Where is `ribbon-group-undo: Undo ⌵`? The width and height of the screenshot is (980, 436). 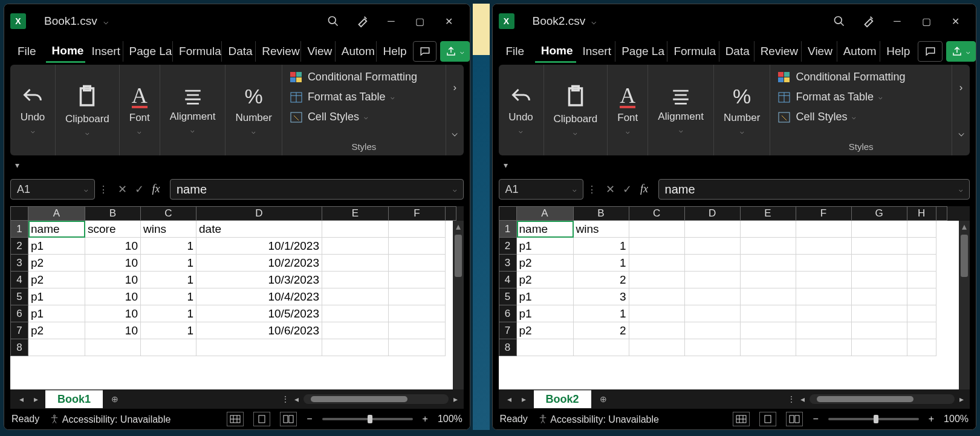
ribbon-group-undo: Undo ⌵ is located at coordinates (521, 110).